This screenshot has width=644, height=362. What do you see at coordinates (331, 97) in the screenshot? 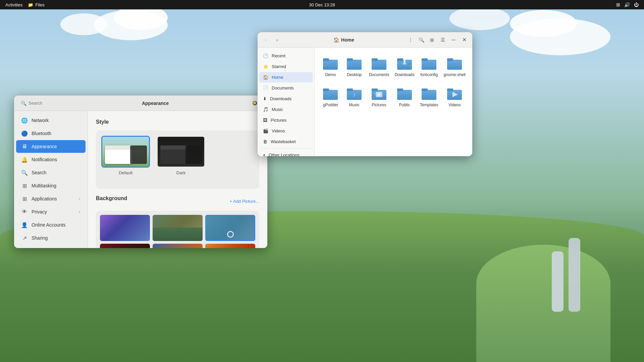
I see `folder-gpodder: gPodder` at bounding box center [331, 97].